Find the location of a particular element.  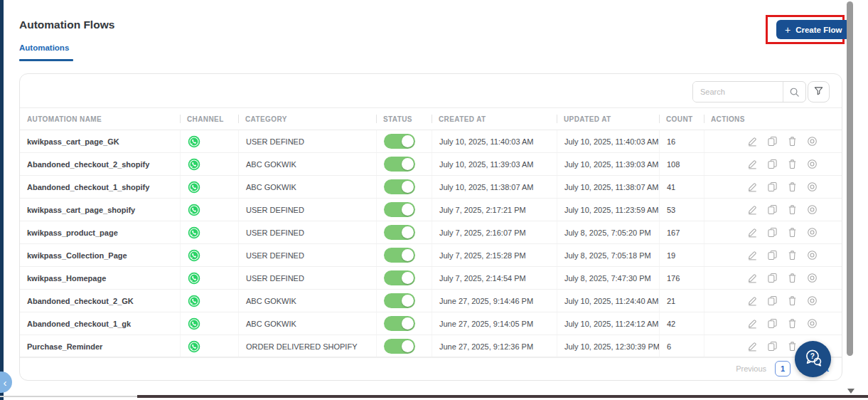

pagination-previous: Previous is located at coordinates (751, 369).